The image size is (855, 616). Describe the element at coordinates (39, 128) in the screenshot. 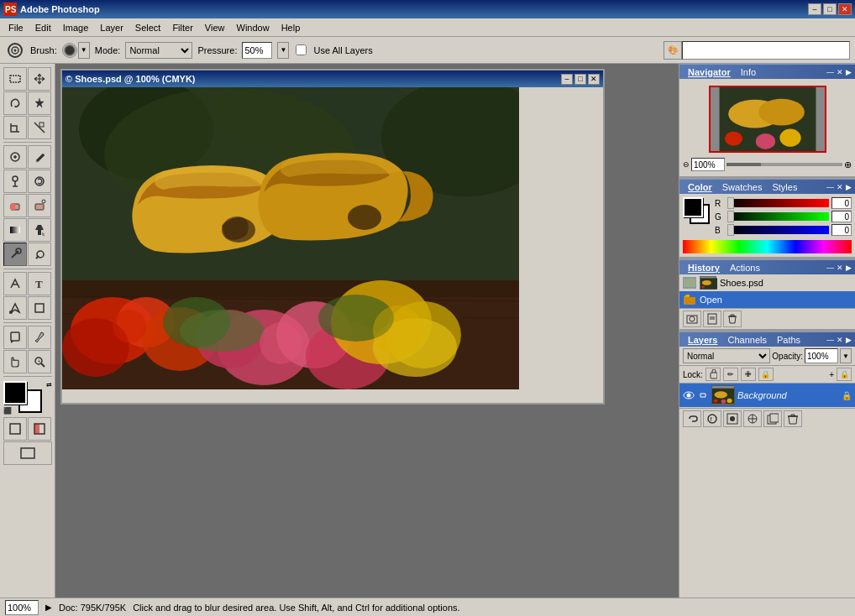

I see `slice-tool` at that location.